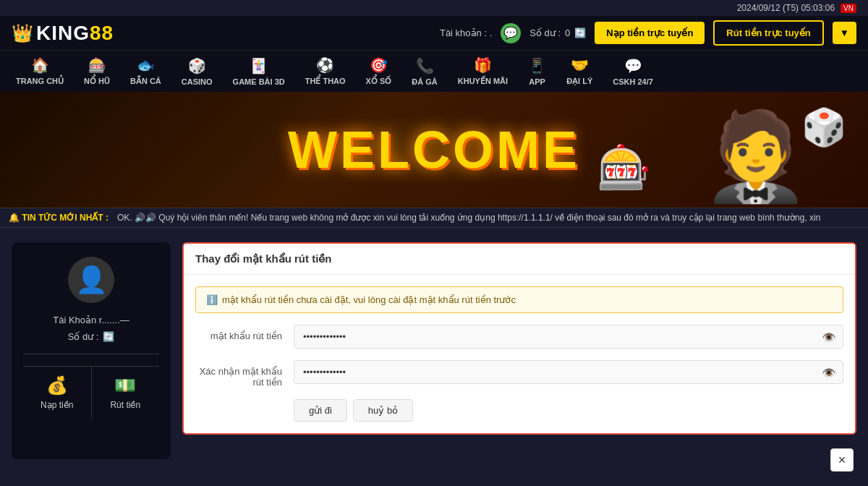 The image size is (868, 486). Describe the element at coordinates (320, 411) in the screenshot. I see `submit-button: gửi đi` at that location.